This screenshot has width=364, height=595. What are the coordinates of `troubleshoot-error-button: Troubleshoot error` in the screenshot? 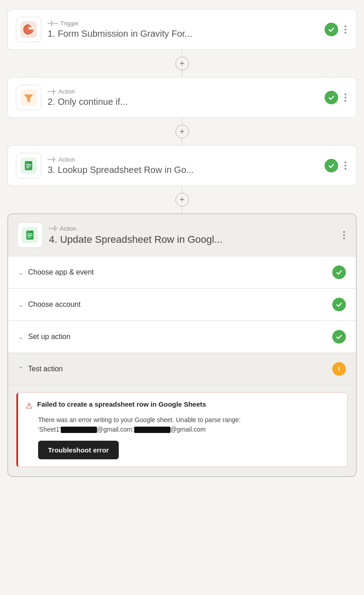 It's located at (78, 450).